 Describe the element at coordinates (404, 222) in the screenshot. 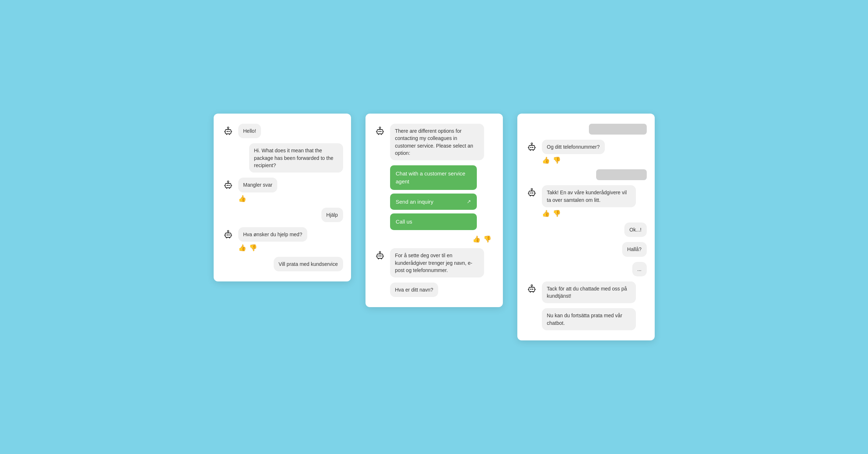

I see `call-us-label: Call us` at that location.